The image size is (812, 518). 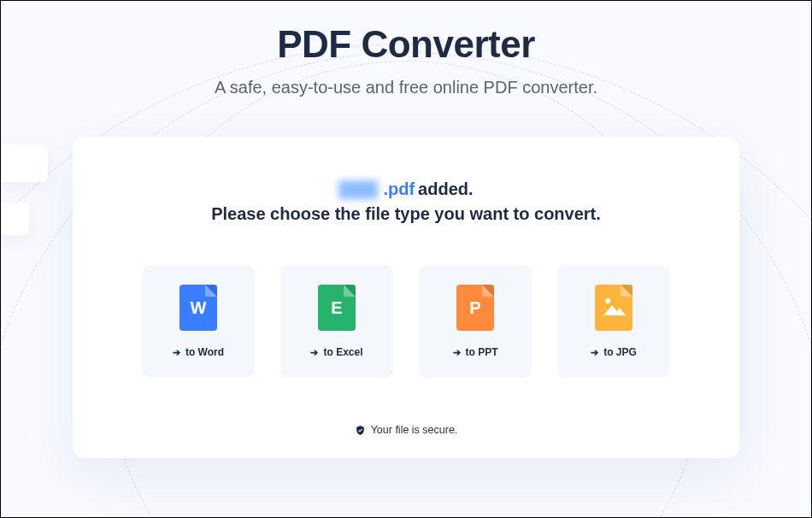 I want to click on secure-text: Your file is secure., so click(x=415, y=430).